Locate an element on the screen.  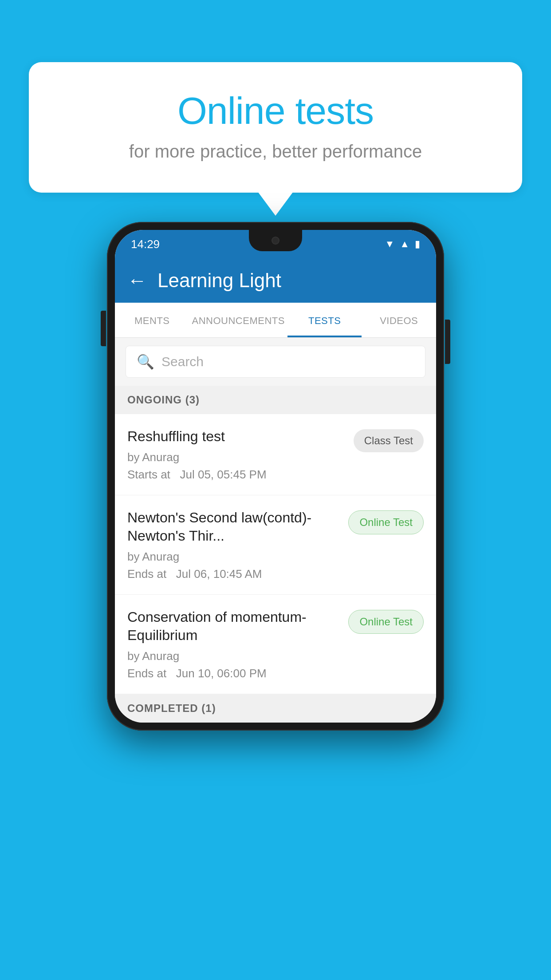
speech-bubble: Online tests for more practice, better p… is located at coordinates (276, 127).